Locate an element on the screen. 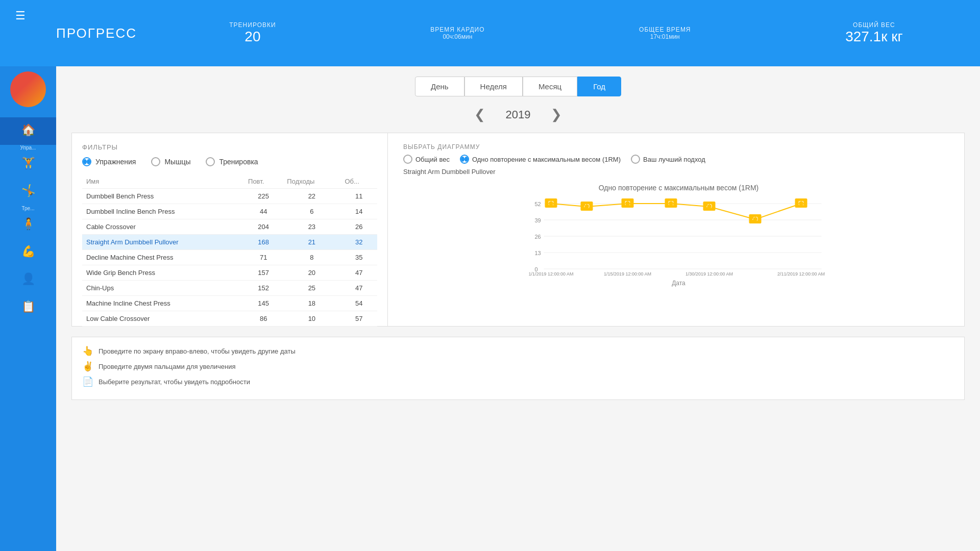  period-btn-week: Неделя is located at coordinates (494, 87).